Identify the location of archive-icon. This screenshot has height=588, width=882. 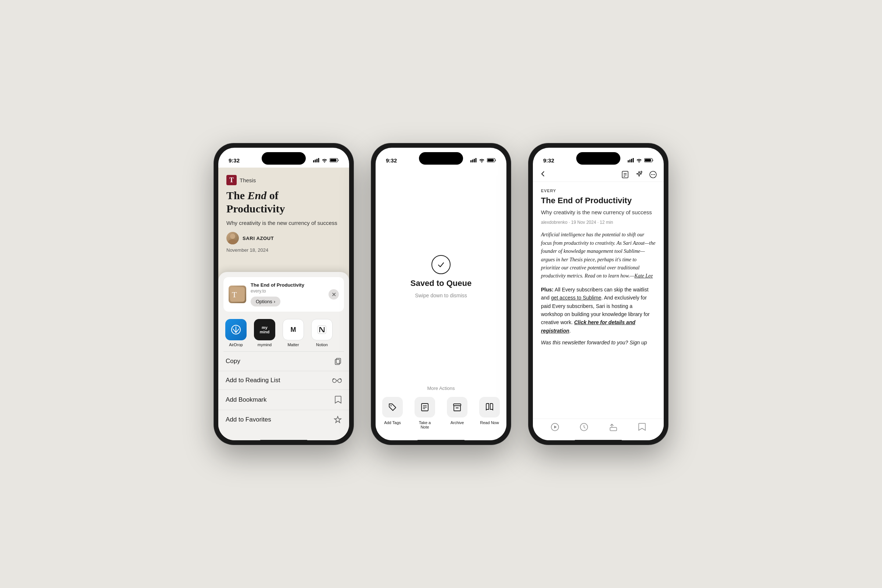
(457, 407).